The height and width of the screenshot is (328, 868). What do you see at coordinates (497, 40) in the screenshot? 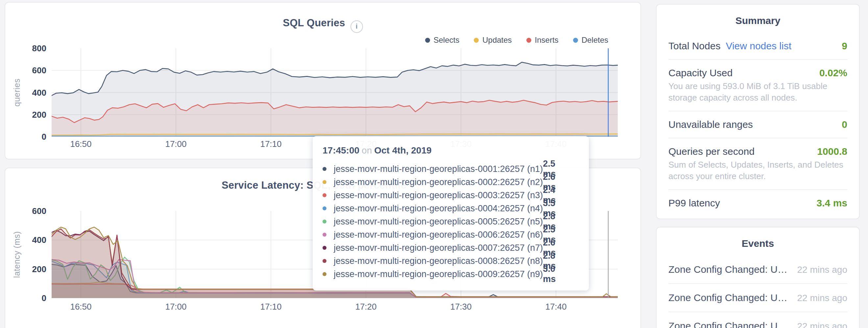
I see `legend-label: Updates` at bounding box center [497, 40].